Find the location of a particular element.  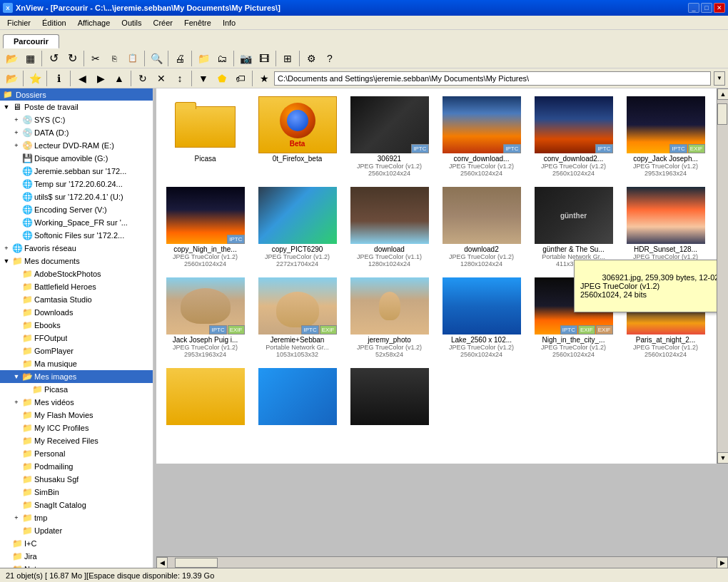

tree-item-jeremie: 🌐 Jeremie.sebban sur '172... is located at coordinates (76, 171).